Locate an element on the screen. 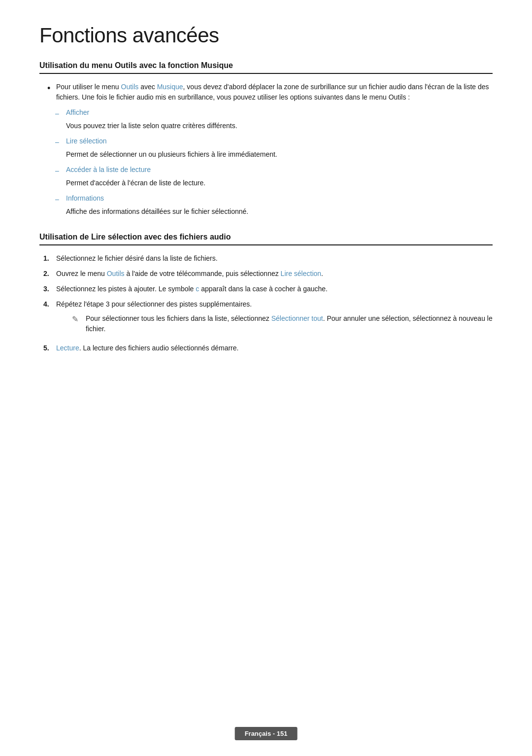  section1-bullet-item: • Pour utiliser le menu Outils avec Musi… is located at coordinates (266, 92).